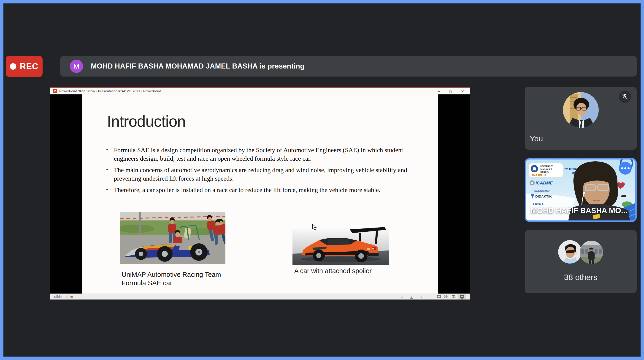 The width and height of the screenshot is (644, 360). I want to click on caption-line: UniMAP Automotive Racing Team, so click(172, 275).